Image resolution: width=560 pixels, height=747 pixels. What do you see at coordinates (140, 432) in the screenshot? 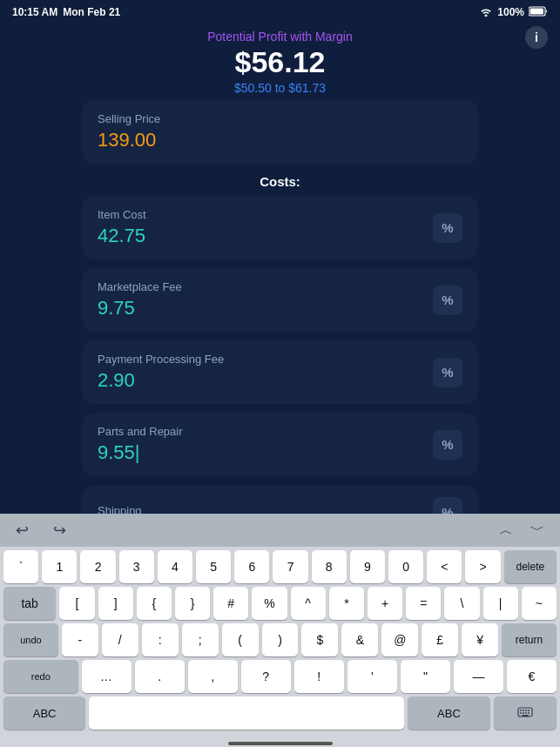
I see `parts-repair-label: Parts and Repair` at bounding box center [140, 432].